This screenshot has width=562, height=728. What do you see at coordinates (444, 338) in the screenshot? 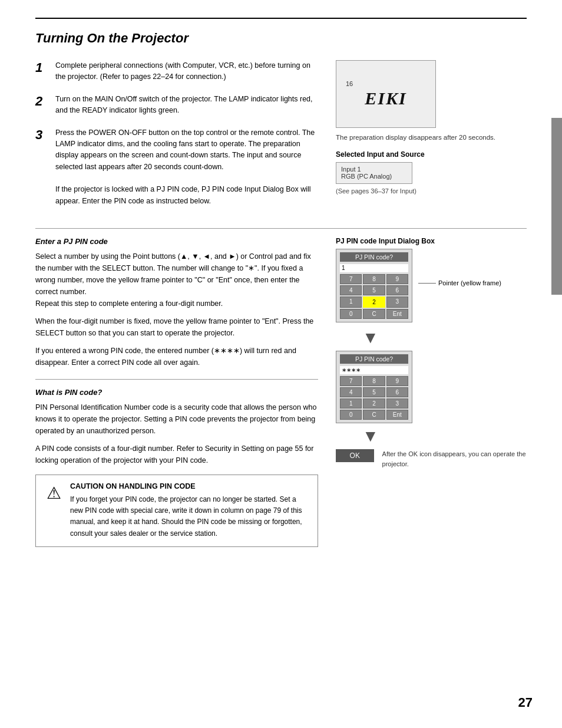
I see `arrow-down-1: ▼` at bounding box center [444, 338].